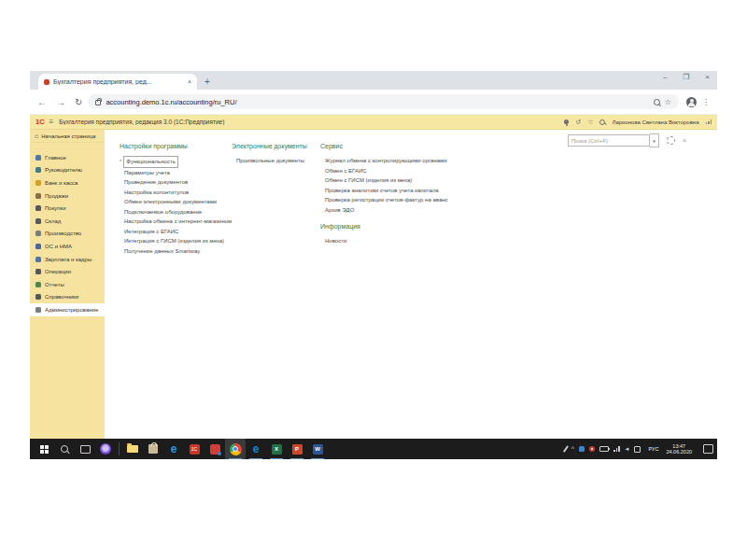  I want to click on home-label: Начальная страница, so click(68, 136).